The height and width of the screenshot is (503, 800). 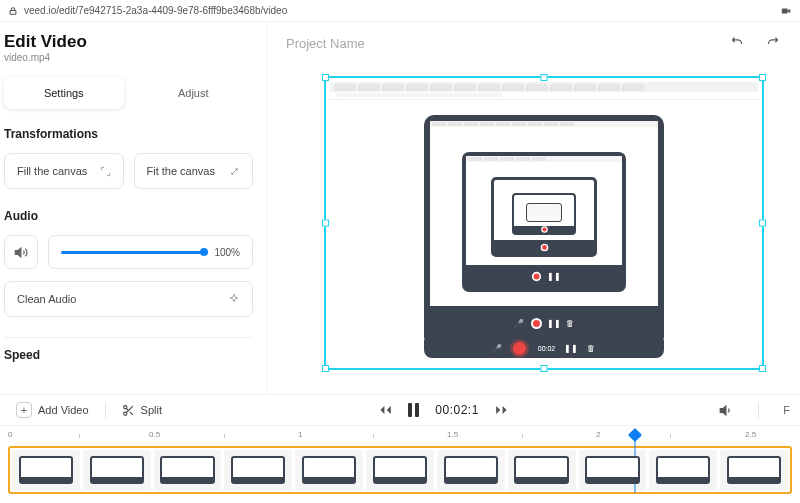 I want to click on divider, so click(x=128, y=338).